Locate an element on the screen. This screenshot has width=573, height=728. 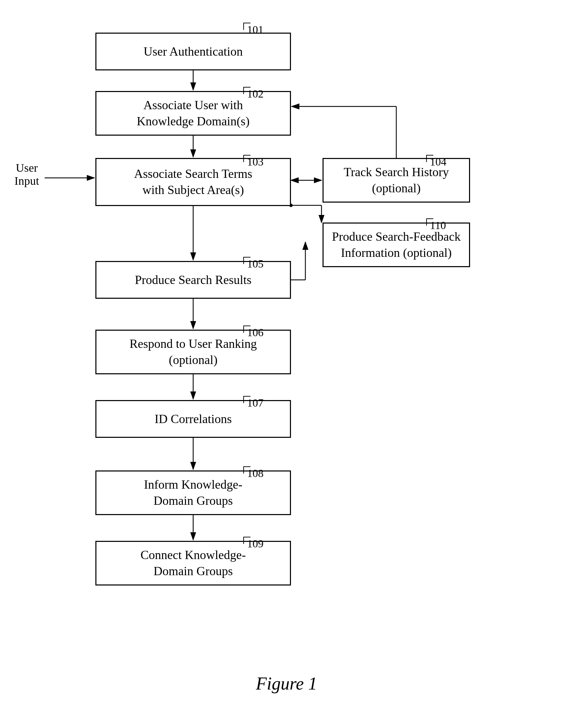
svg-text: Input is located at coordinates (27, 181).